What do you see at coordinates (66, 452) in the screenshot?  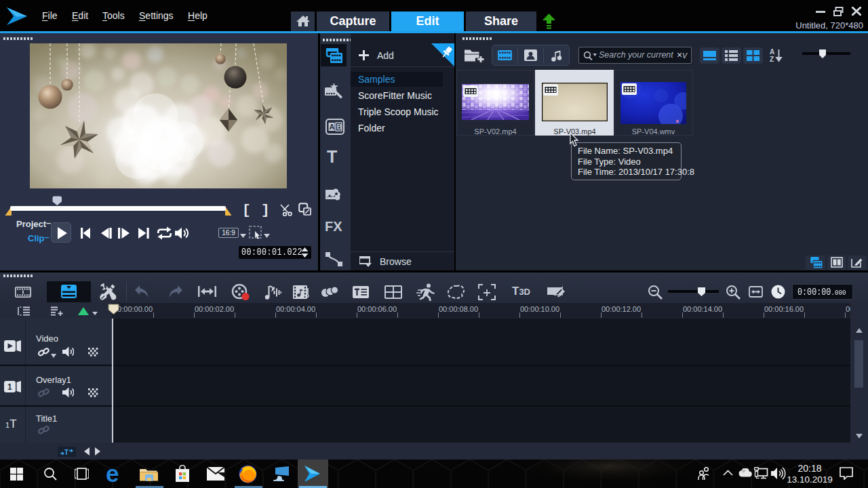 I see `svg-text: T` at bounding box center [66, 452].